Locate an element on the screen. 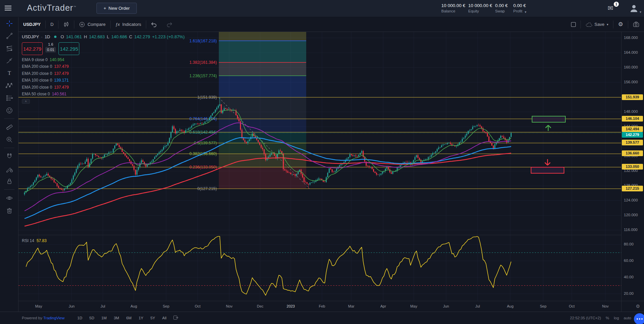 This screenshot has width=644, height=324. range-button-1m: 1M is located at coordinates (104, 318).